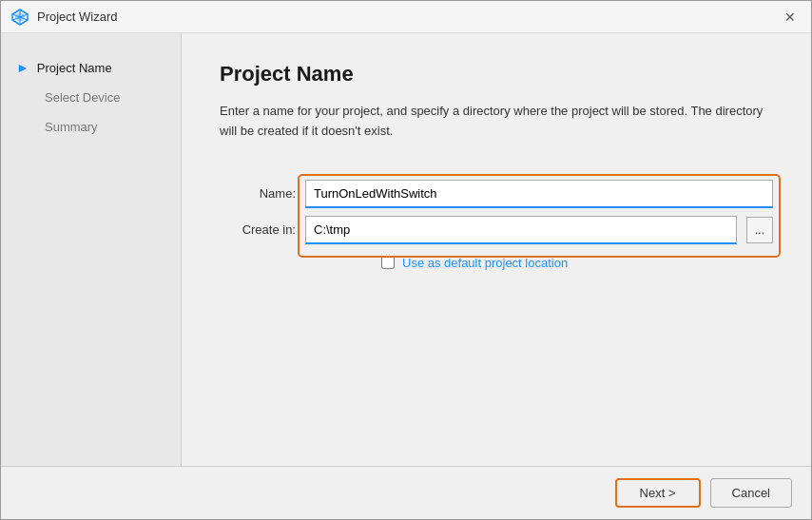 Image resolution: width=812 pixels, height=520 pixels. Describe the element at coordinates (91, 67) in the screenshot. I see `sidebar-item-project-name: ► Project Name` at that location.